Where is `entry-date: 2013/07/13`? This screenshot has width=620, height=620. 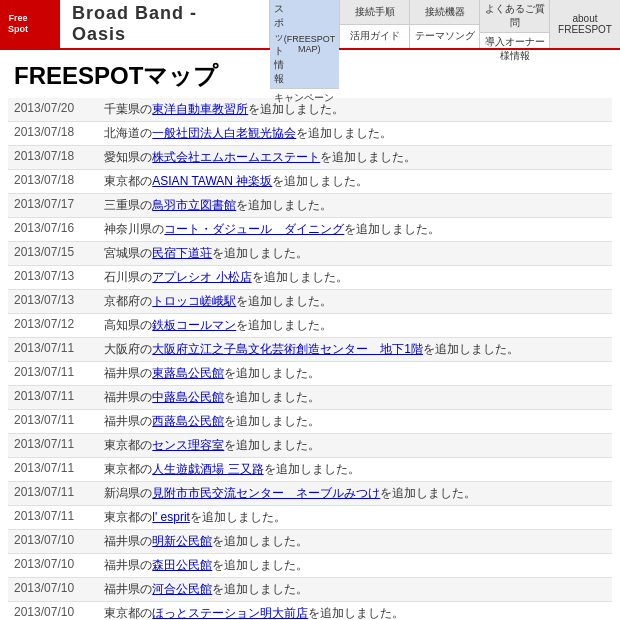
entry-date: 2013/07/13 is located at coordinates (53, 278).